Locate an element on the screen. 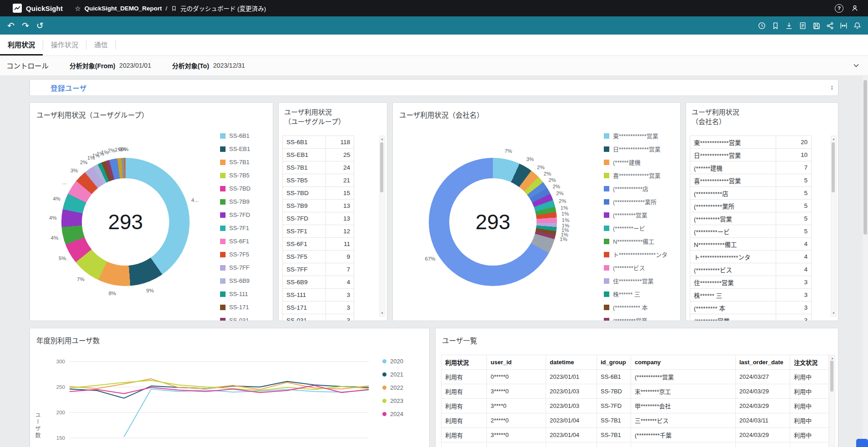 Image resolution: width=868 pixels, height=447 pixels. legend-item: (********ビス is located at coordinates (641, 267).